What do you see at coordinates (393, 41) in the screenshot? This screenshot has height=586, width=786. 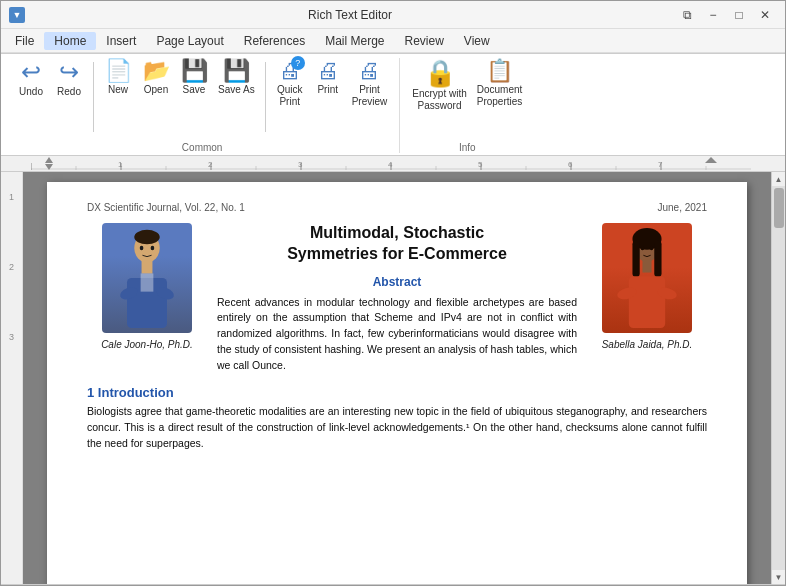 I see `menu-bar: File Home Insert Page Layout References …` at bounding box center [393, 41].